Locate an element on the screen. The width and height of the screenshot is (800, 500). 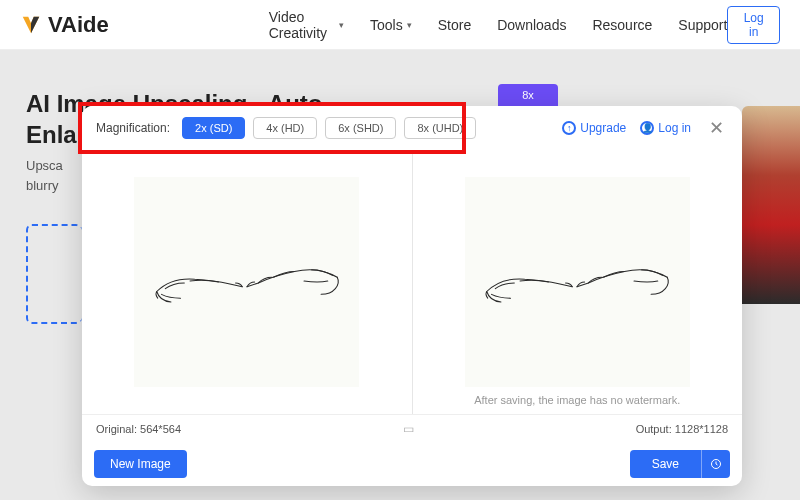
magnification-2x: 2x (SD) is located at coordinates (214, 128).